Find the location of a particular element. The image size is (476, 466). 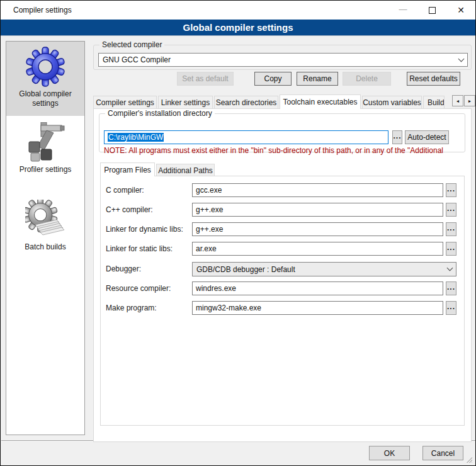

window-controls: — ✕ is located at coordinates (432, 10).